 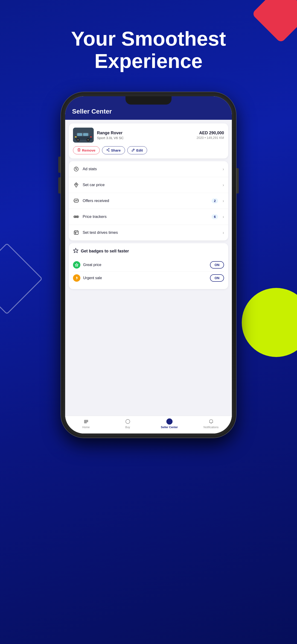 I want to click on car-year-km: 2020 • 149,291 KM, so click(x=210, y=138).